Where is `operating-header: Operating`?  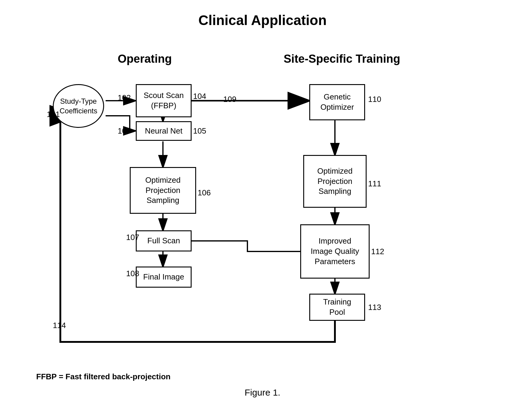 operating-header: Operating is located at coordinates (145, 59).